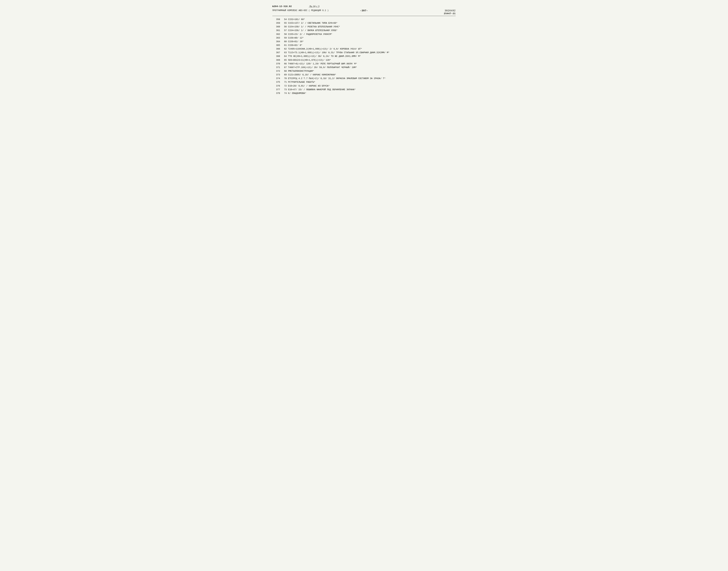  What do you see at coordinates (284, 75) in the screenshot?
I see `row-seq: 69` at bounding box center [284, 75].